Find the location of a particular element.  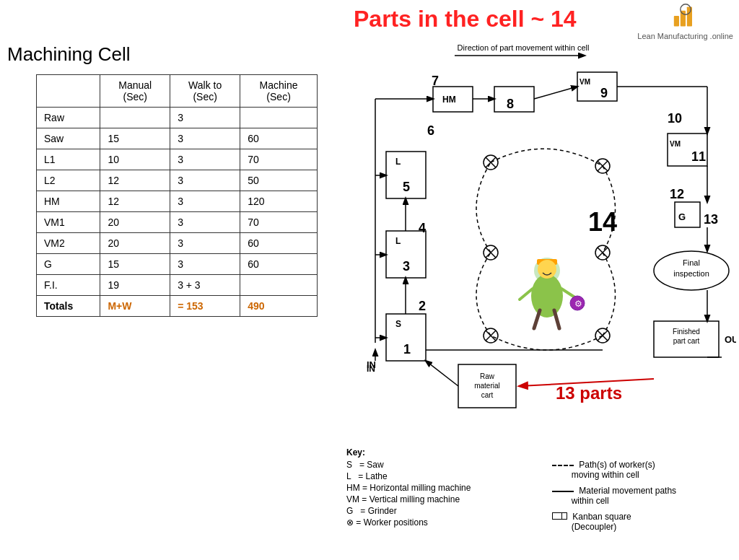

table-row: VM220360 is located at coordinates (178, 244).